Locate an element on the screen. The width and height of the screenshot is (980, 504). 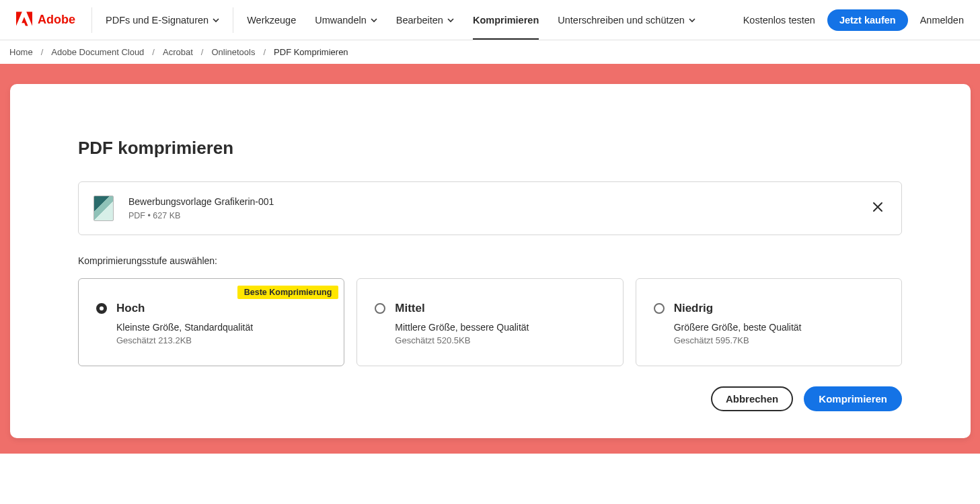
page-title: PDF komprimieren is located at coordinates (490, 148).